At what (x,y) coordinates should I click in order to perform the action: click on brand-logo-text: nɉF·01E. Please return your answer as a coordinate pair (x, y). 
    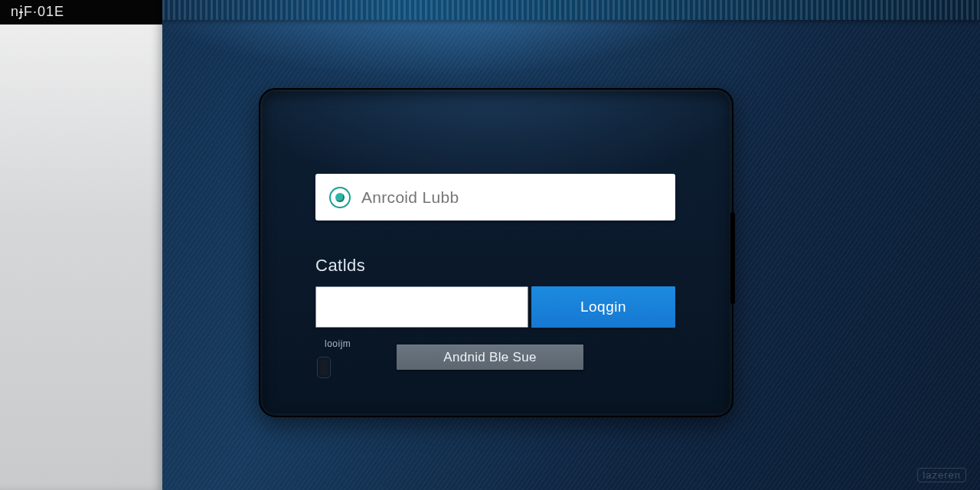
    Looking at the image, I should click on (38, 11).